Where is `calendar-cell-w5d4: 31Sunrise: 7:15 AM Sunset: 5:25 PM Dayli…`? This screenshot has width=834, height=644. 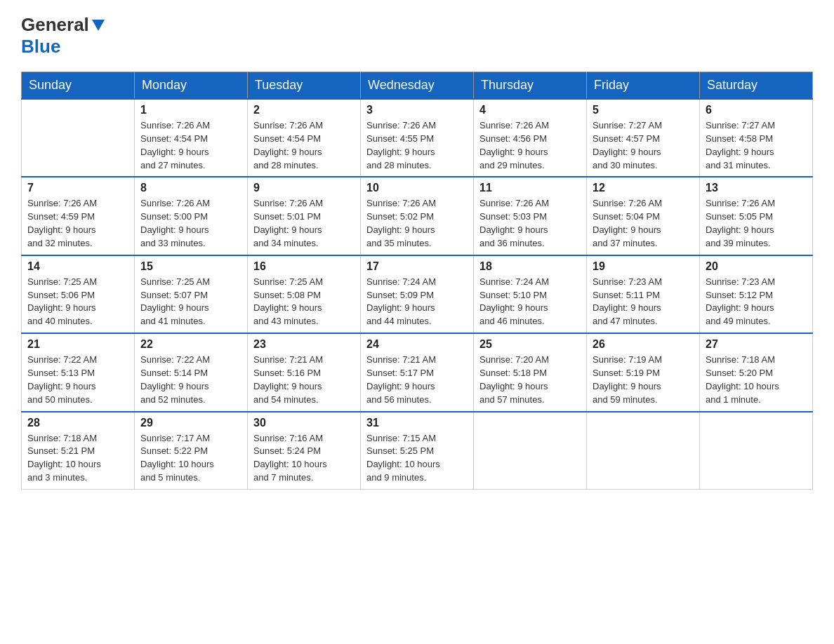
calendar-cell-w5d4: 31Sunrise: 7:15 AM Sunset: 5:25 PM Dayli… is located at coordinates (417, 450).